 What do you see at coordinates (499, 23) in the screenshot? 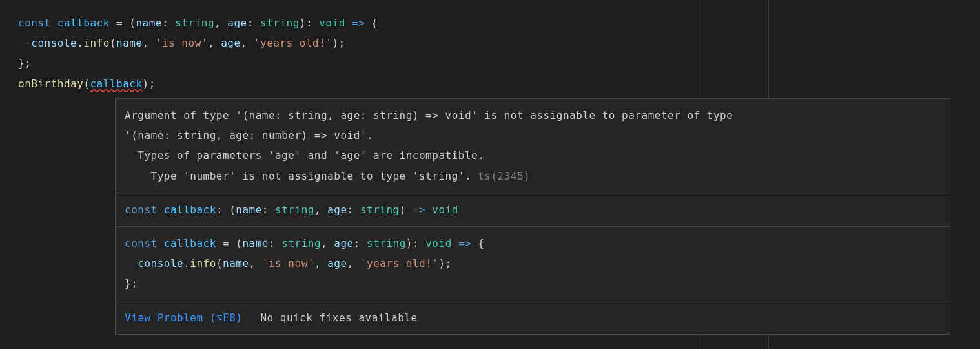
I see `code-line: const callback = (name: string, age: str…` at bounding box center [499, 23].